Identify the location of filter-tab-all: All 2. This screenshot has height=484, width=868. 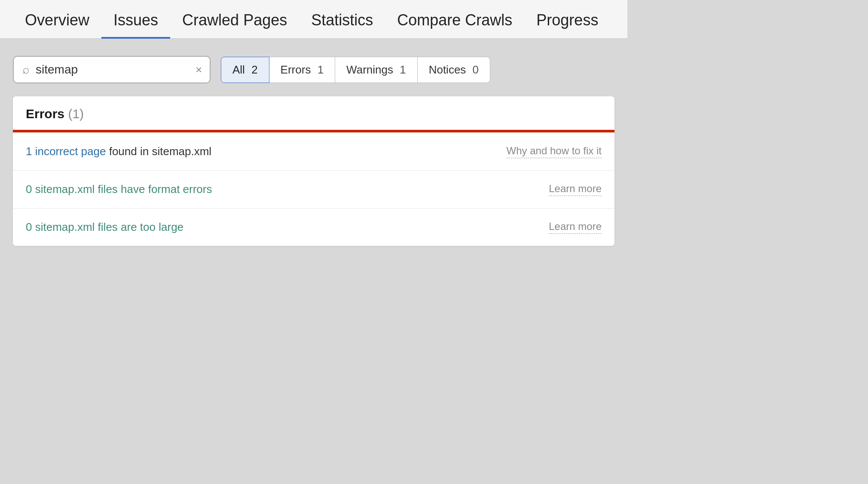
(245, 70).